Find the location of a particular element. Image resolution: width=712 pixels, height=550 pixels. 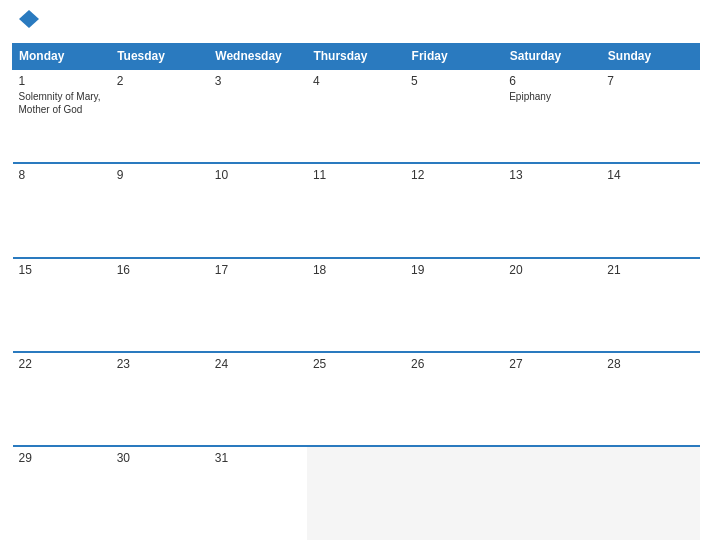

calendar-cell: 27 is located at coordinates (552, 399).